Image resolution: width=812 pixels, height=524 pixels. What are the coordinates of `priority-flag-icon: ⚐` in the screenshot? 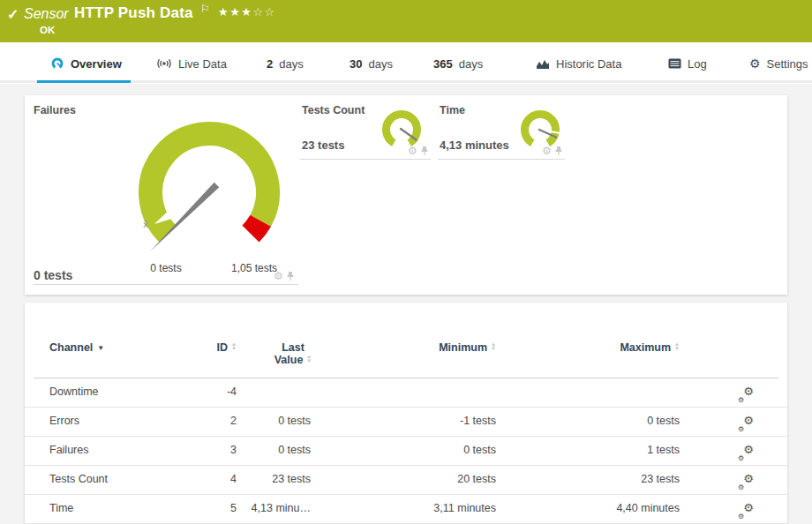 It's located at (205, 9).